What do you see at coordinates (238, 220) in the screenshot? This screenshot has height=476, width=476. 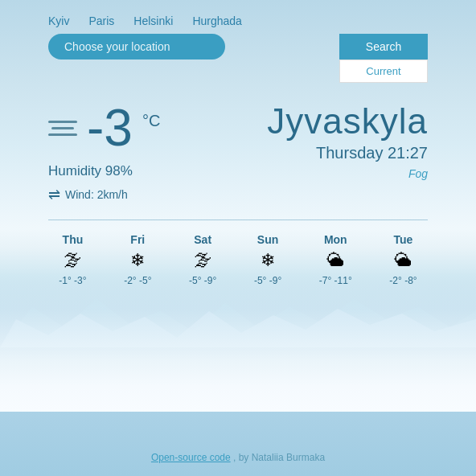 I see `section-divider` at bounding box center [238, 220].